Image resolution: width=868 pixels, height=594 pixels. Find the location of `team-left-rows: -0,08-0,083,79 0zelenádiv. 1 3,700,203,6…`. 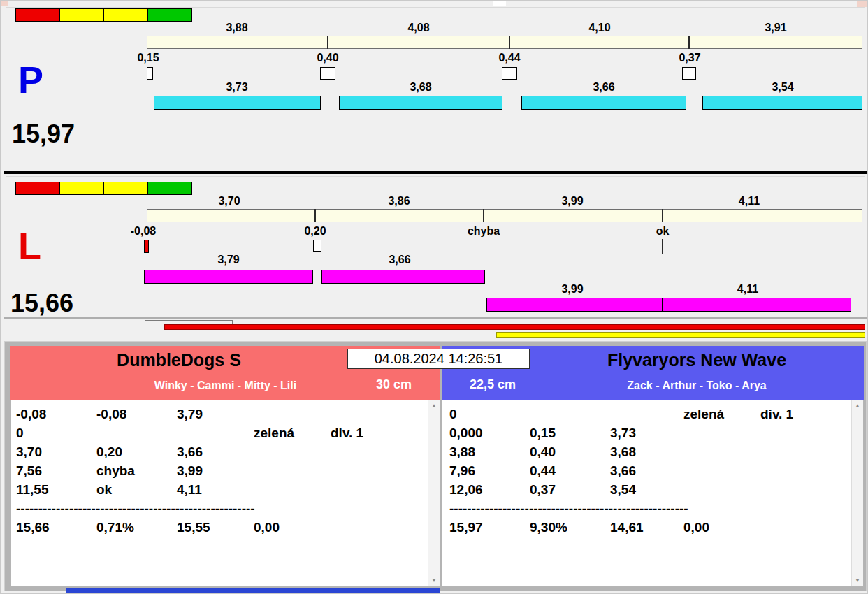

team-left-rows: -0,08-0,083,79 0zelenádiv. 1 3,700,203,6… is located at coordinates (219, 471).